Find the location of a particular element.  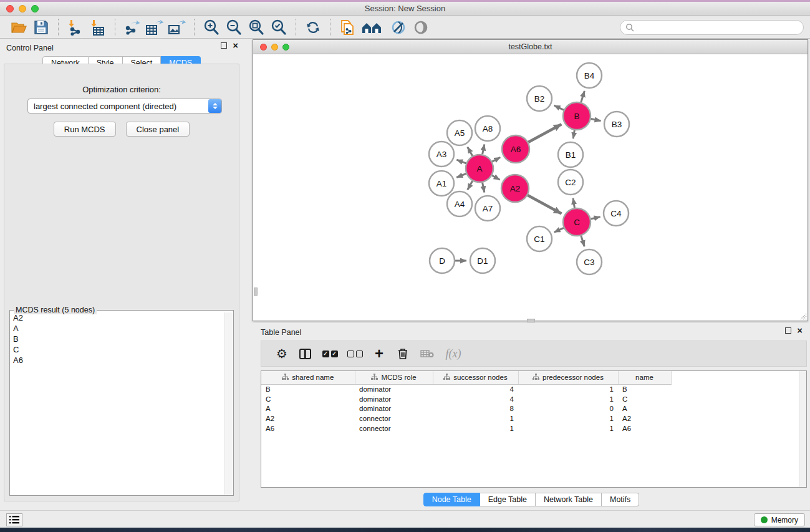

edge-A-A2 is located at coordinates (496, 177).